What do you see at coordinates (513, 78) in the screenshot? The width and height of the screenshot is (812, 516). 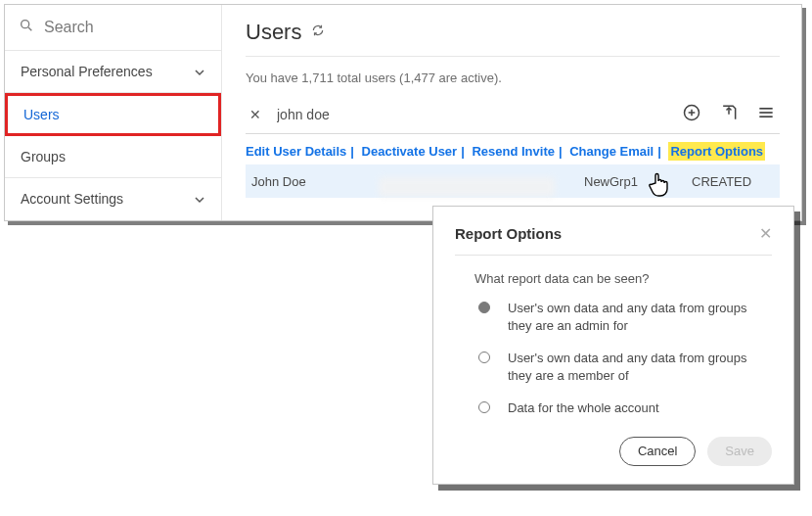 I see `user-count-summary: You have 1,711 total users (1,477 are ac…` at bounding box center [513, 78].